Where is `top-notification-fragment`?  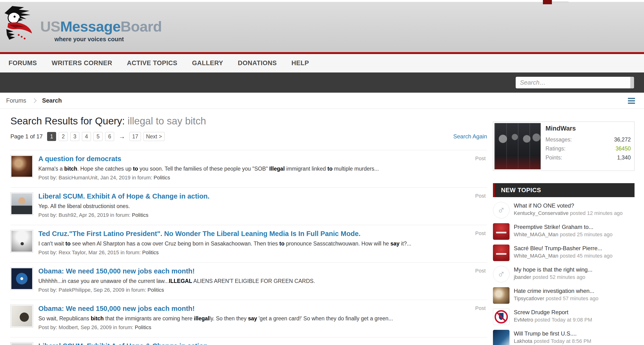 top-notification-fragment is located at coordinates (548, 2).